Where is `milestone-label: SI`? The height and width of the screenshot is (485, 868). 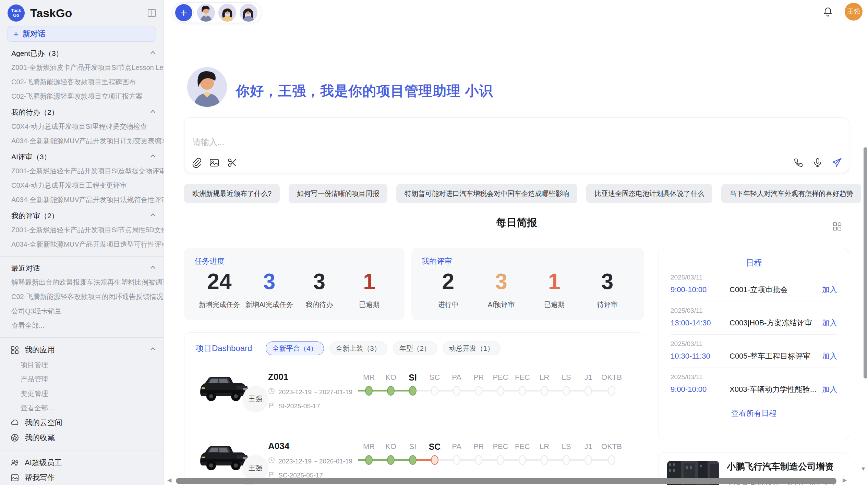
milestone-label: SI is located at coordinates (413, 377).